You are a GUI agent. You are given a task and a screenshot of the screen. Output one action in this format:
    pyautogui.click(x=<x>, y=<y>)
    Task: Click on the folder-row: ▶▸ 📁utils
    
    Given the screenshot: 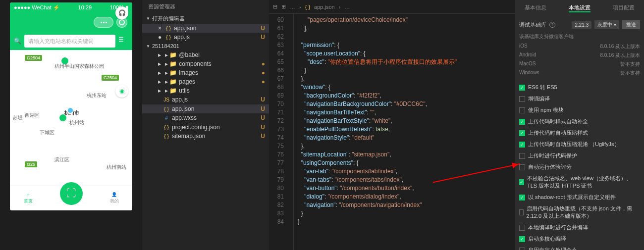 What is the action you would take?
    pyautogui.click(x=206, y=91)
    